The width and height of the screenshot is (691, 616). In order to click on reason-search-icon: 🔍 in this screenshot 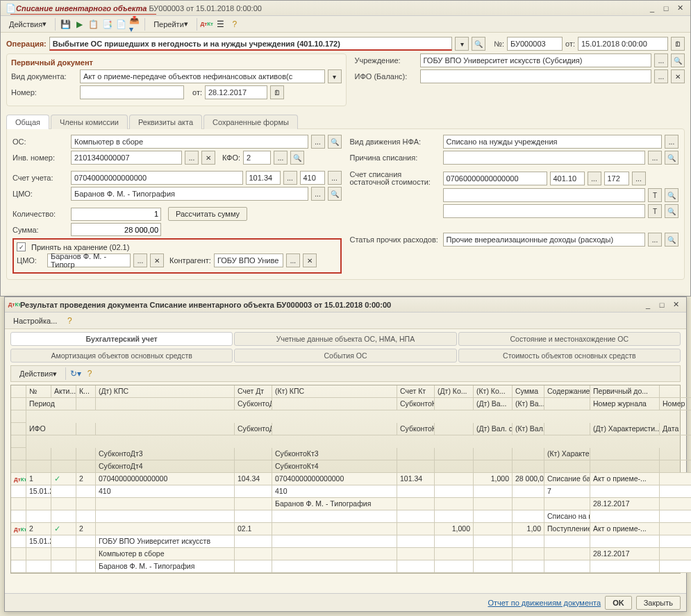, I will do `click(672, 158)`.